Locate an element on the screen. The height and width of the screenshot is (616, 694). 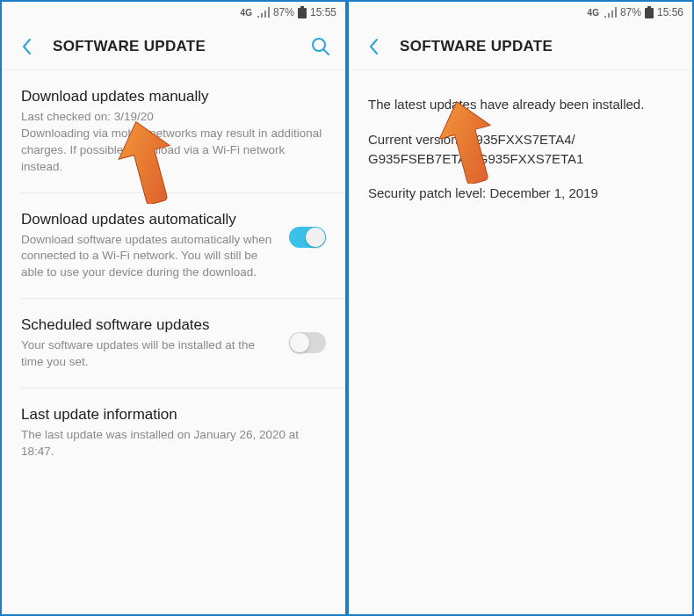
current-version: Current version: G935FXXS7ETA4/ G935FSEB… is located at coordinates (520, 149).